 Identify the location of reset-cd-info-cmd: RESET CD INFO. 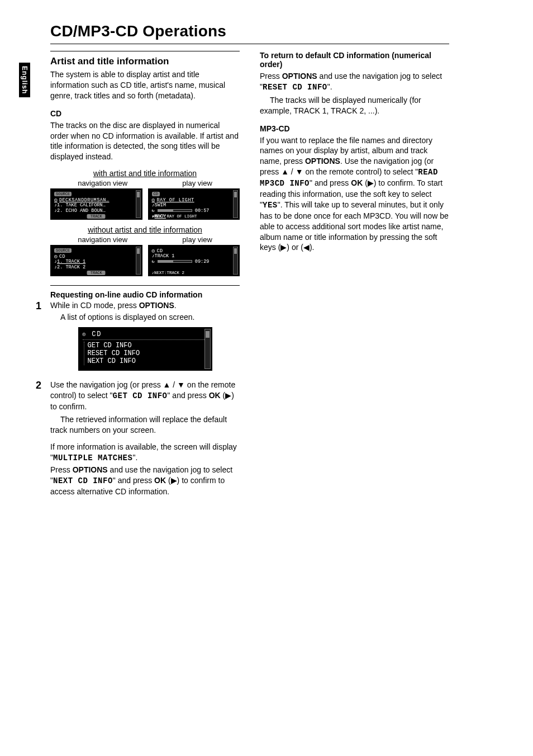
(295, 87).